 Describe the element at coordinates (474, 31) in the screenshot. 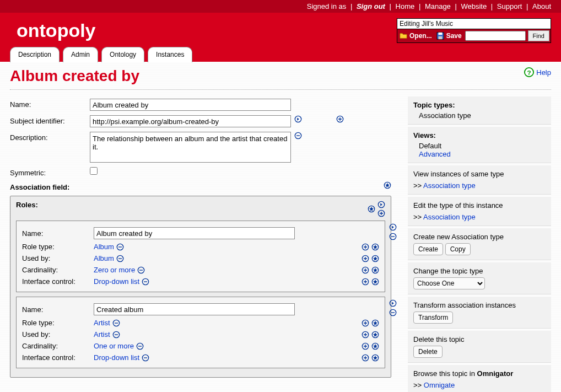

I see `editing-panel: Editing Jill's Music Open... Save Find` at that location.